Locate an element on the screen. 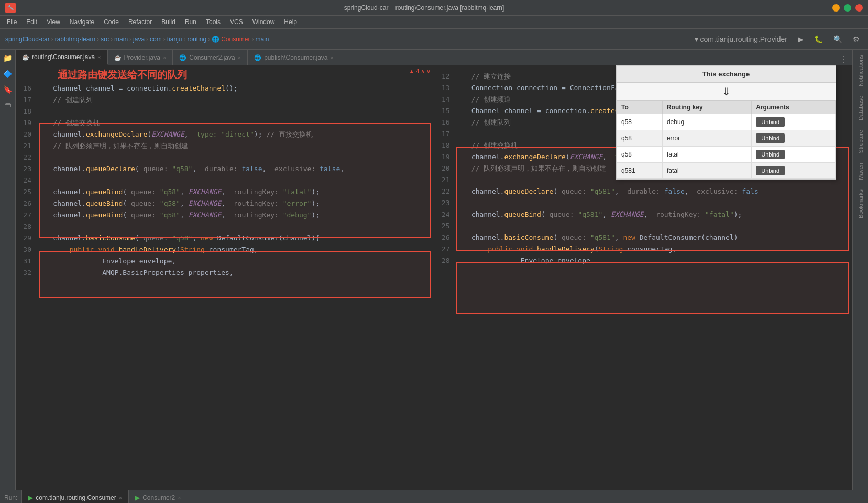  minimize-button is located at coordinates (836, 8).